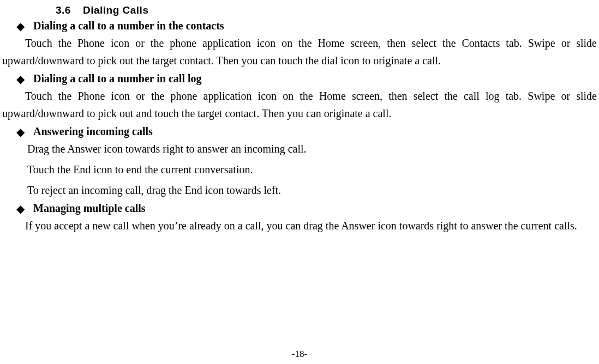 The height and width of the screenshot is (364, 599). I want to click on page-number: -18-, so click(300, 354).